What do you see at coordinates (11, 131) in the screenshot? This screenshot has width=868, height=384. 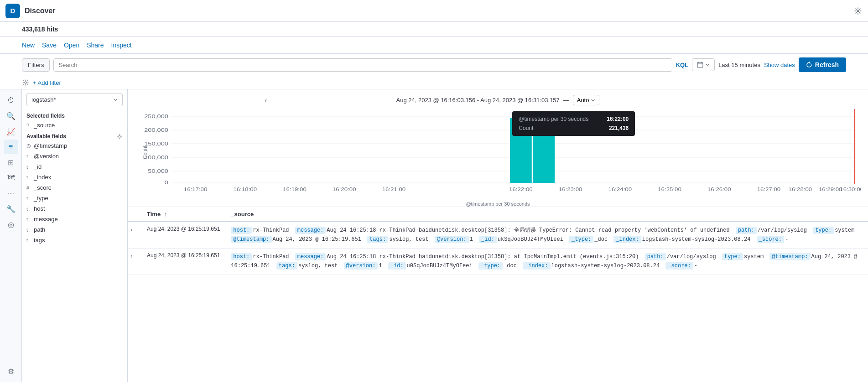 I see `nav-chart-icon: 📈` at bounding box center [11, 131].